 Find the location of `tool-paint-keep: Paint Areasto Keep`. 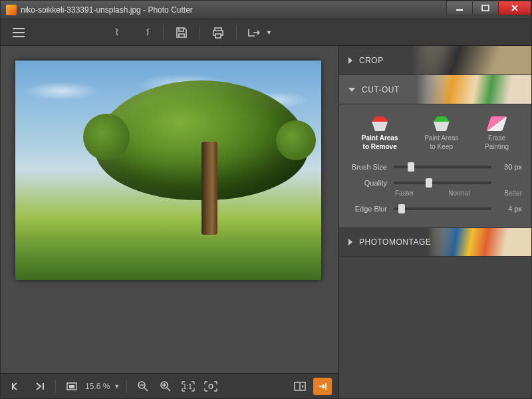

tool-paint-keep: Paint Areasto Keep is located at coordinates (442, 134).